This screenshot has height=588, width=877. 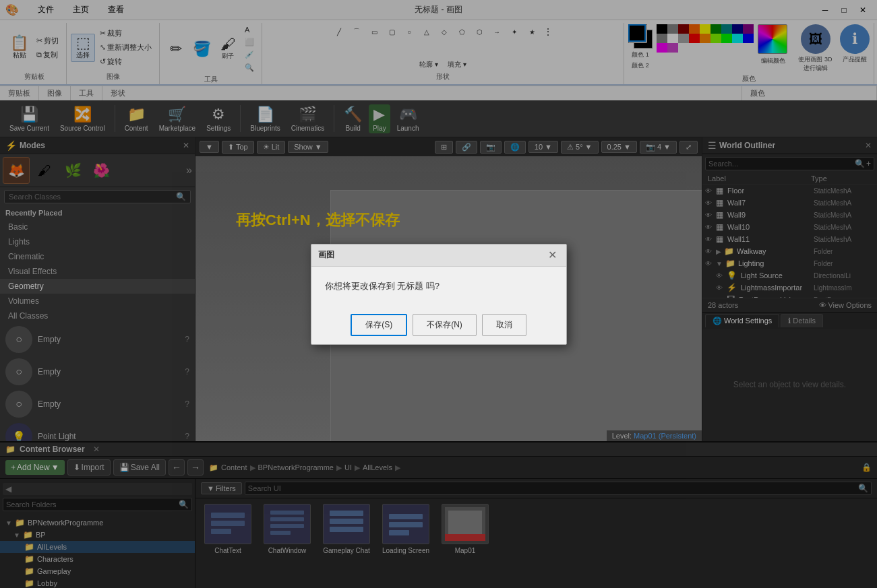 I want to click on dialog-nosave-button: 不保存(N), so click(x=445, y=325).